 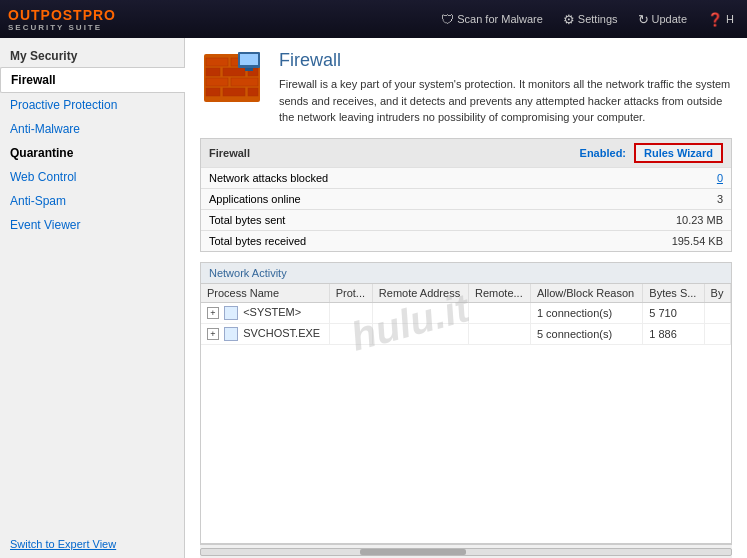 I want to click on firewall-icon, so click(x=232, y=78).